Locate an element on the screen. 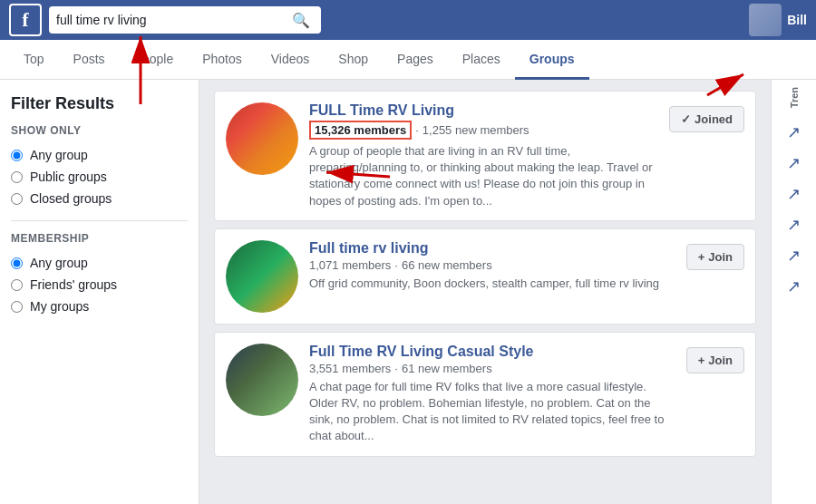 The width and height of the screenshot is (816, 504). tab-top: Top is located at coordinates (34, 60).